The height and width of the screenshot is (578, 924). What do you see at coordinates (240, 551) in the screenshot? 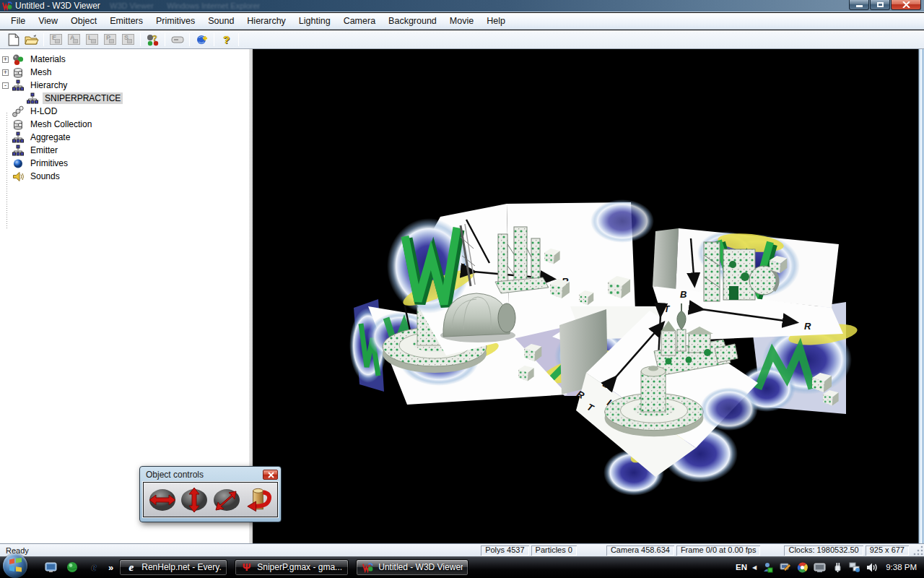
I see `status-ready: Ready` at bounding box center [240, 551].